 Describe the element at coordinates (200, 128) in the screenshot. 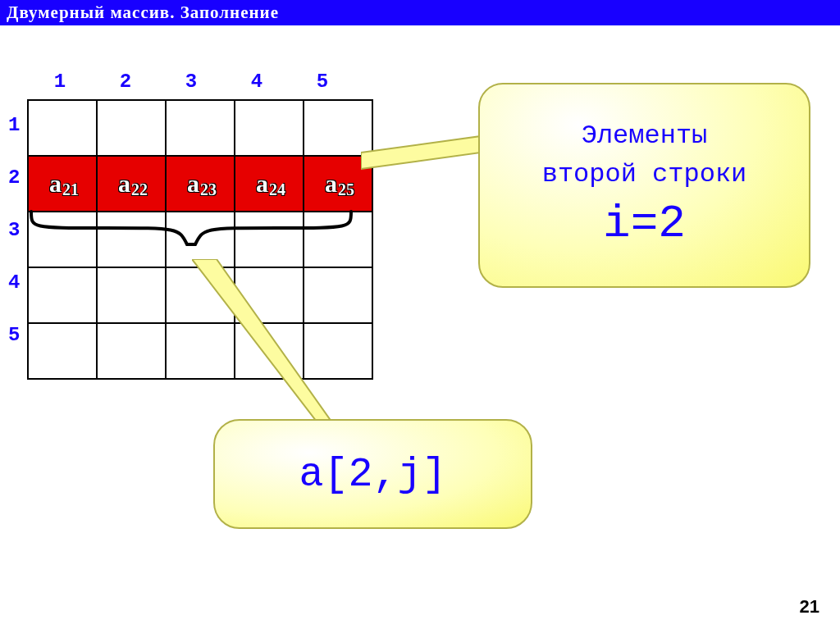

I see `table-row` at that location.